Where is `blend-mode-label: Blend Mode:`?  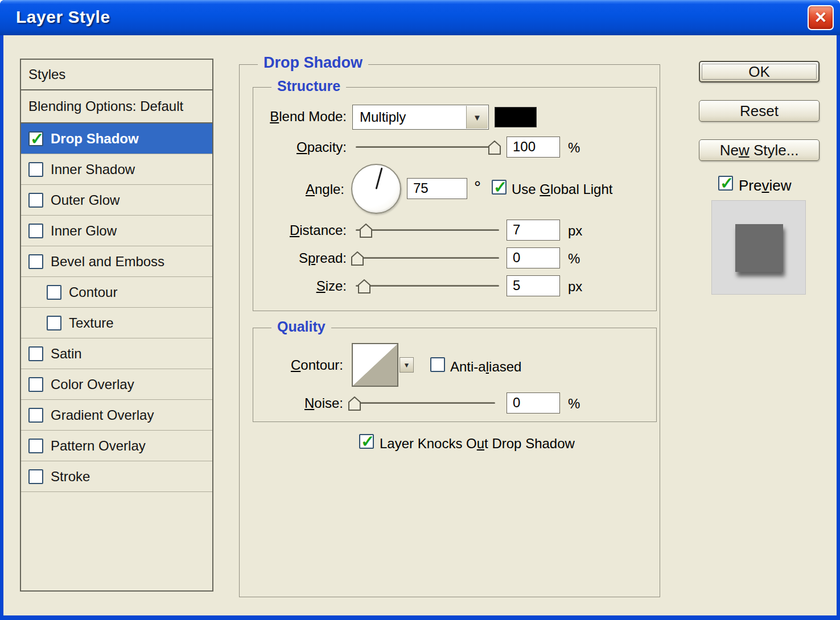
blend-mode-label: Blend Mode: is located at coordinates (300, 117).